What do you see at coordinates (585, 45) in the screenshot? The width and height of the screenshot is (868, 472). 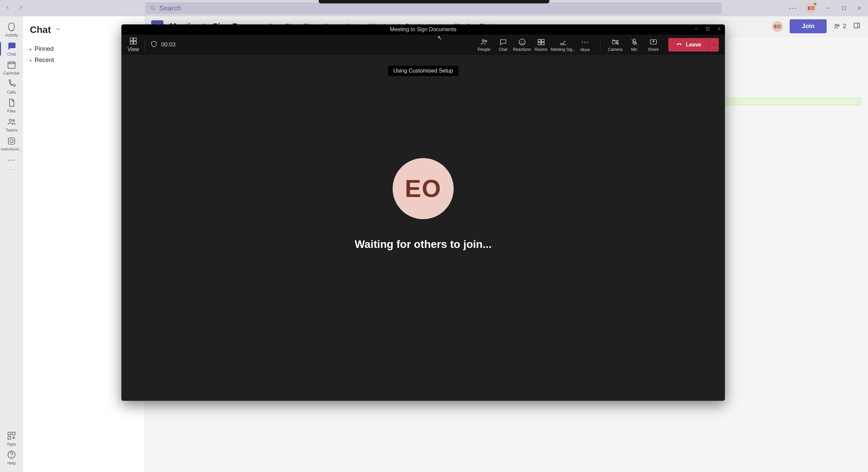 I see `more-button: ⋯ More` at bounding box center [585, 45].